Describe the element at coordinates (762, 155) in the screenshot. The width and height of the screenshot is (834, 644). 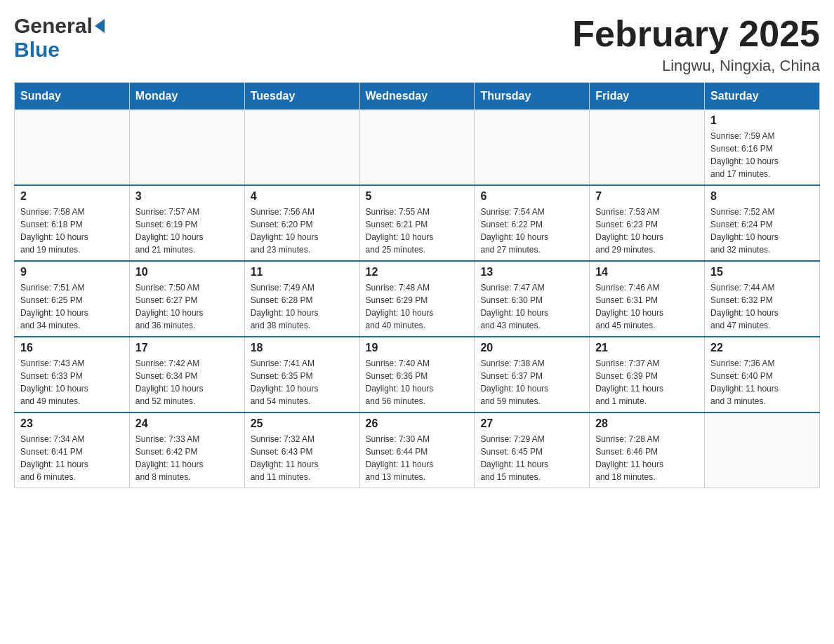
I see `day-info: Sunrise: 7:59 AM Sunset: 6:16 PM Dayligh…` at that location.